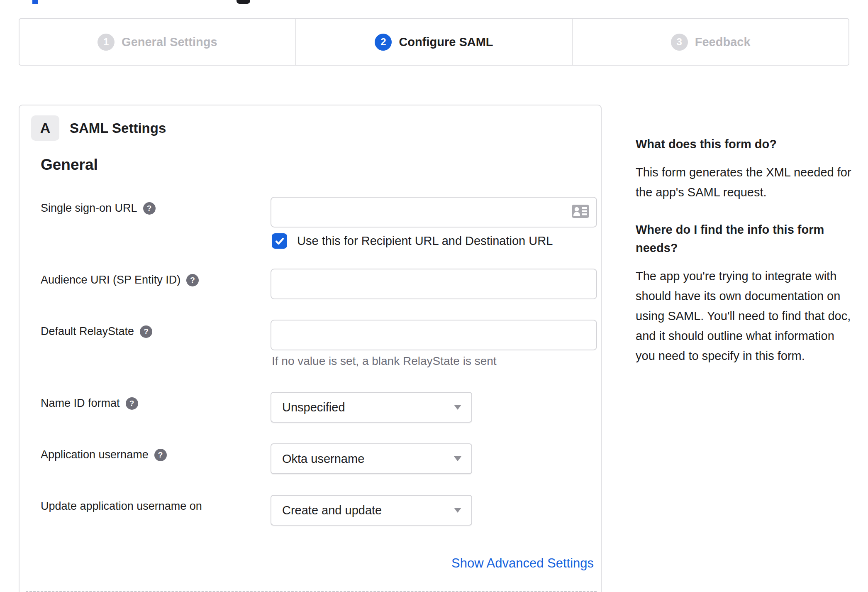  Describe the element at coordinates (746, 144) in the screenshot. I see `help-question-1: What does this form do?` at that location.